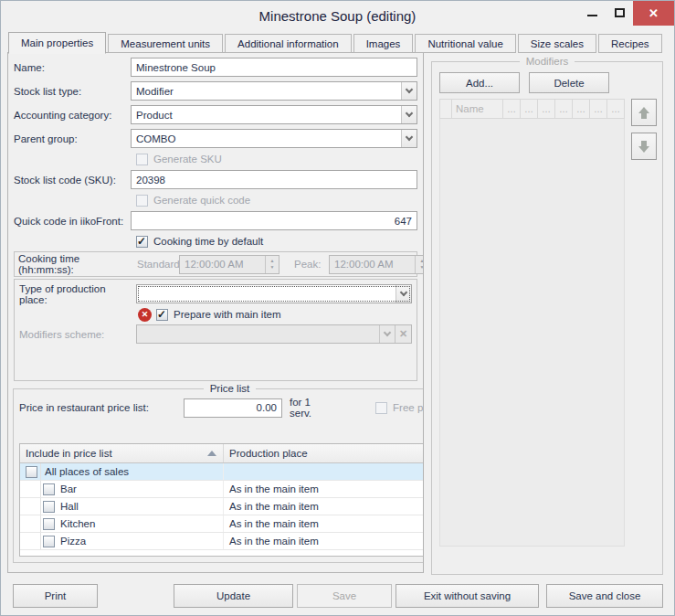 The width and height of the screenshot is (675, 616). Describe the element at coordinates (222, 541) in the screenshot. I see `table-row: Pizza As in the main item` at that location.